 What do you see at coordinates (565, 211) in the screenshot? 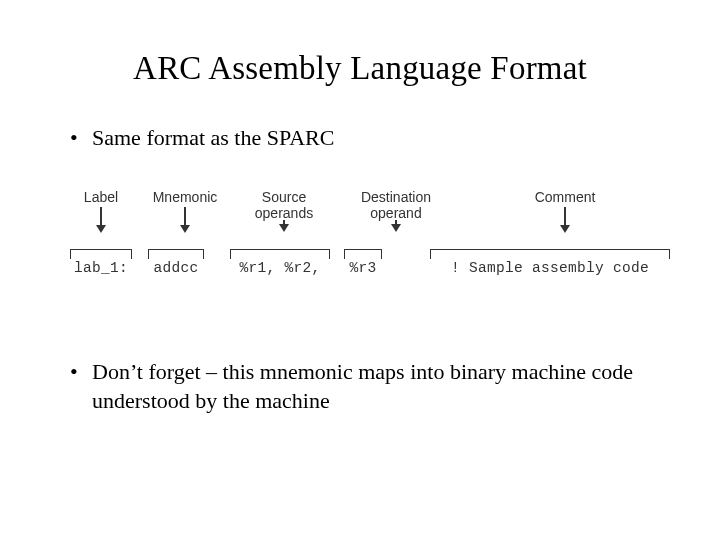
I see `col-comment: Comment` at bounding box center [565, 211].